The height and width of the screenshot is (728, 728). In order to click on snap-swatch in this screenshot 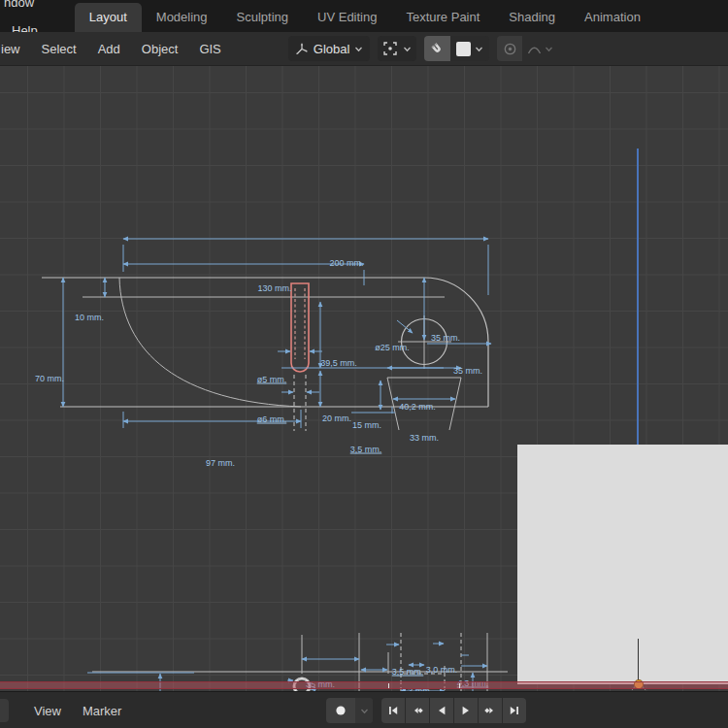, I will do `click(464, 49)`.